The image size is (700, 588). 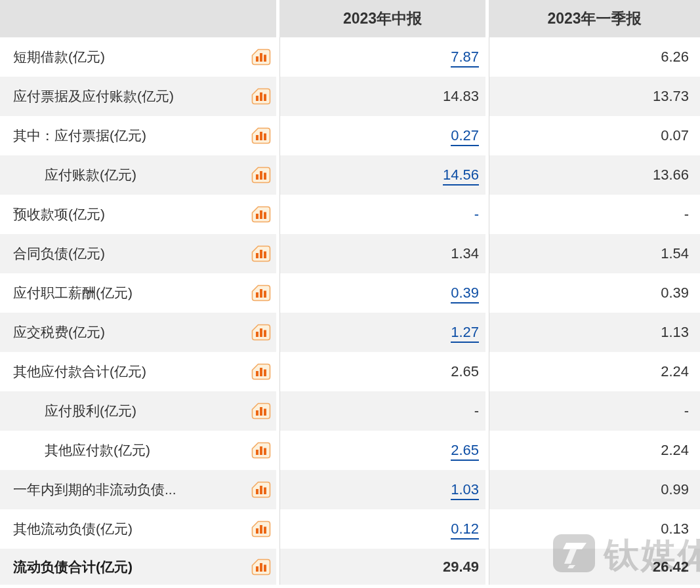 I want to click on table-row: 应交税费(亿元) 1.271.13, so click(x=350, y=332).